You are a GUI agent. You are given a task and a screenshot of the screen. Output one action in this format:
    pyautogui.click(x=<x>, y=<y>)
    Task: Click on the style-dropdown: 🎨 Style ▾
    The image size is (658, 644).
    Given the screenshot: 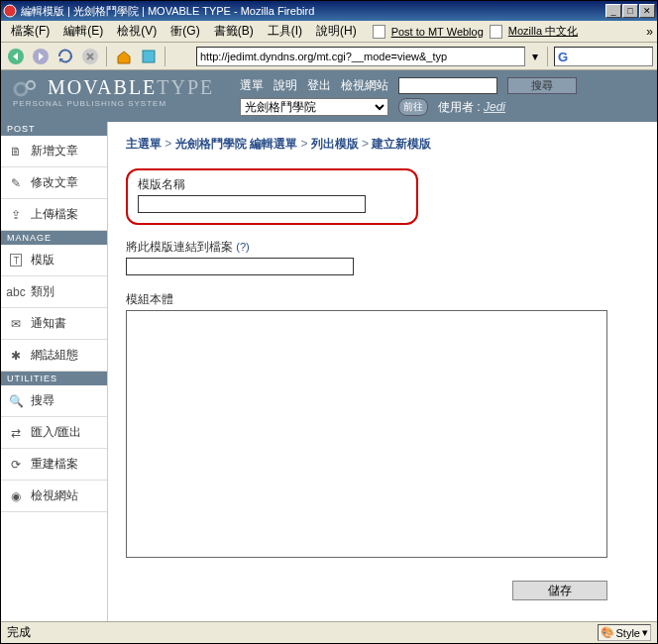 What is the action you would take?
    pyautogui.click(x=624, y=632)
    